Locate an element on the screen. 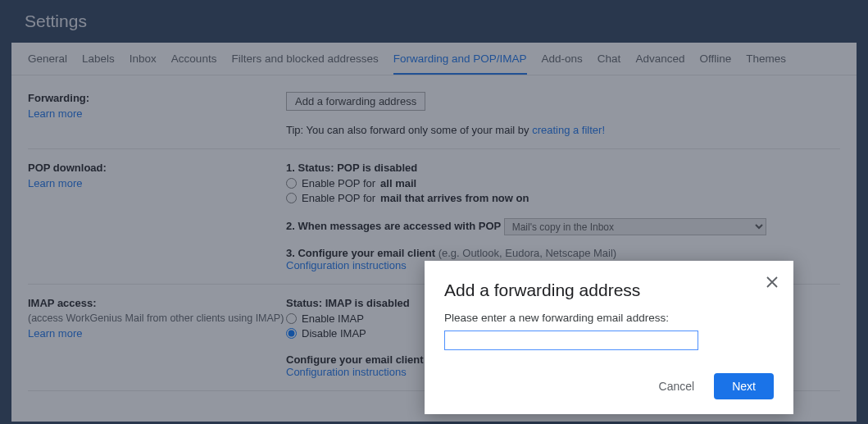 This screenshot has width=868, height=424. close-icon is located at coordinates (772, 282).